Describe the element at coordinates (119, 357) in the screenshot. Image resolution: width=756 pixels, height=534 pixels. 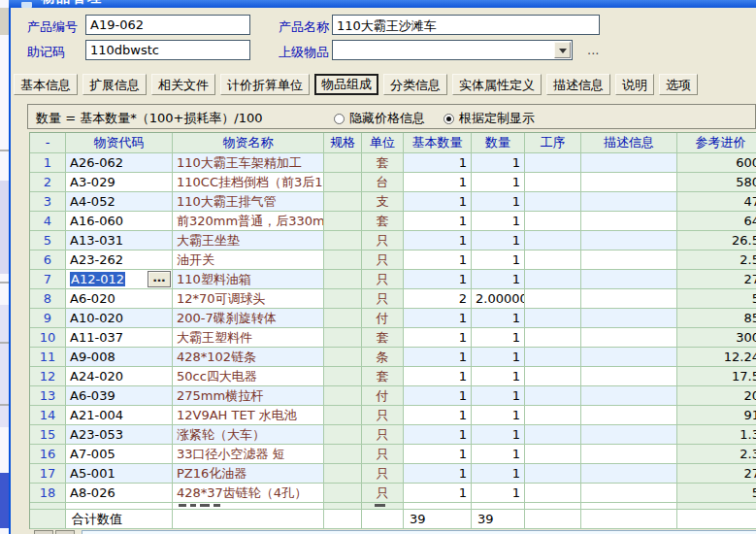
I see `cell-code: A9-008` at that location.